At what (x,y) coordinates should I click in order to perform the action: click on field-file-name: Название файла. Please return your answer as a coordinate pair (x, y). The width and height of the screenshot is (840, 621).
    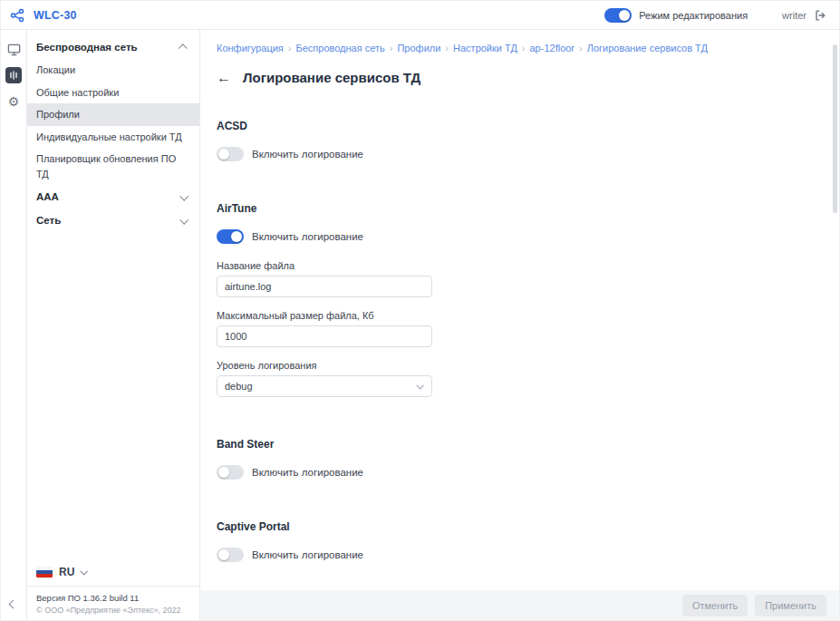
    Looking at the image, I should click on (522, 279).